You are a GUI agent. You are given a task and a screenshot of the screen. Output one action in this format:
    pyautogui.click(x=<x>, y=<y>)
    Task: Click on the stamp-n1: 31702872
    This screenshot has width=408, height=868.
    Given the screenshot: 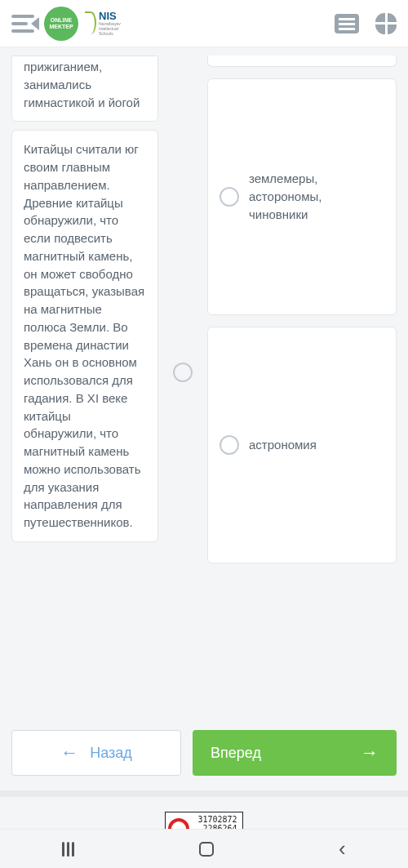 What is the action you would take?
    pyautogui.click(x=216, y=820)
    